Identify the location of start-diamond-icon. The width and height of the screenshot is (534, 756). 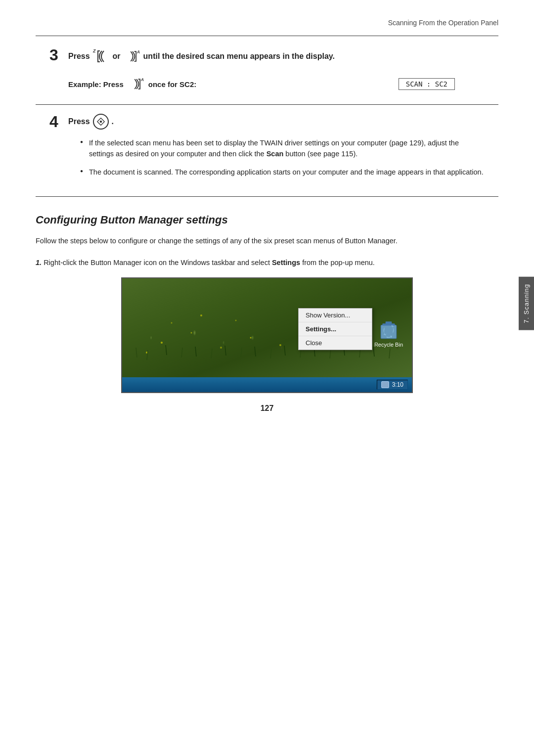
(101, 122).